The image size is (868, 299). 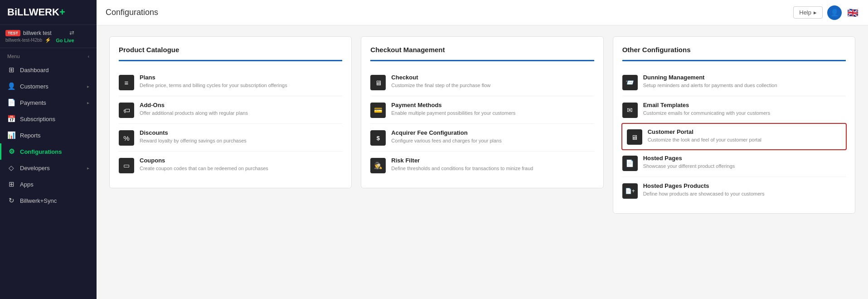 What do you see at coordinates (126, 110) in the screenshot?
I see `addons-icon: 🏷` at bounding box center [126, 110].